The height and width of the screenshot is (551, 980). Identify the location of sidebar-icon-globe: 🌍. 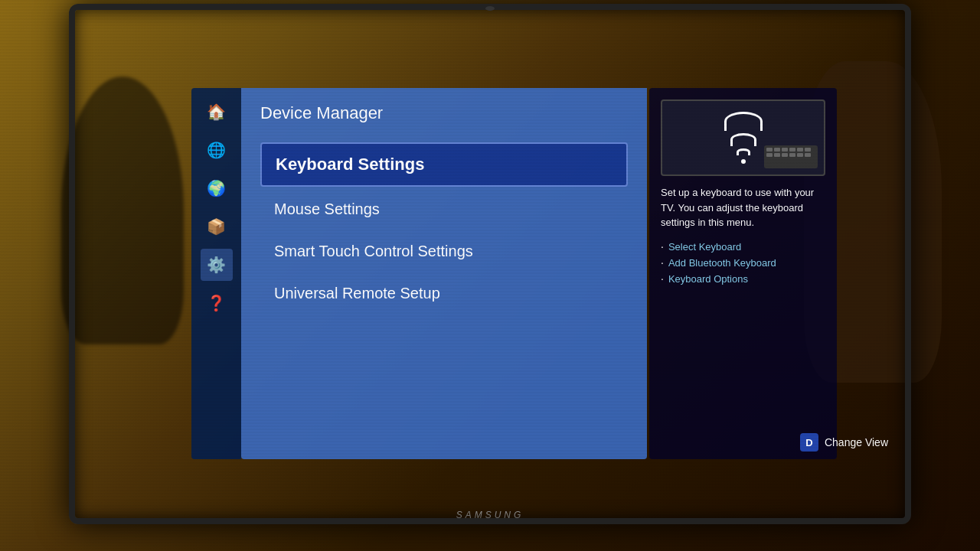
(217, 188).